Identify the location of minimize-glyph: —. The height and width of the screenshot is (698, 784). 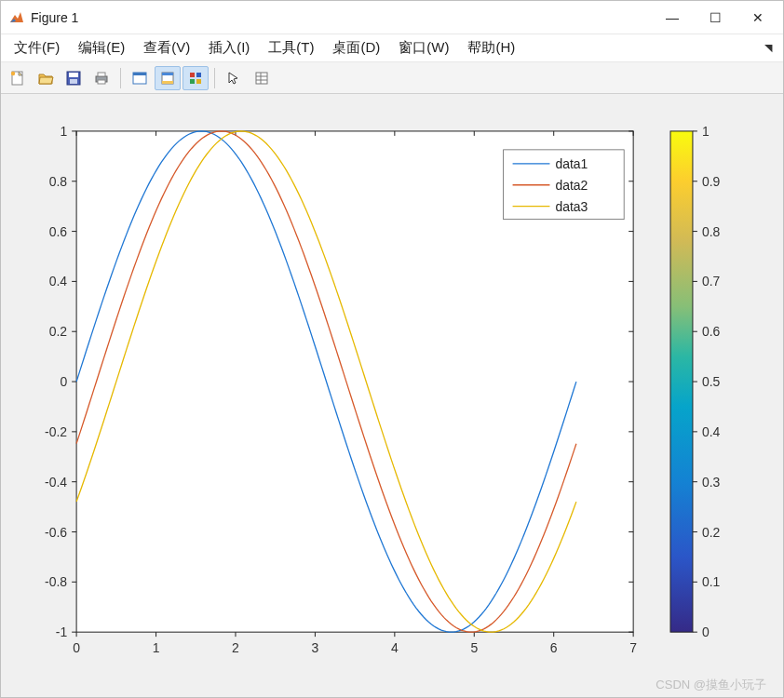
(672, 18).